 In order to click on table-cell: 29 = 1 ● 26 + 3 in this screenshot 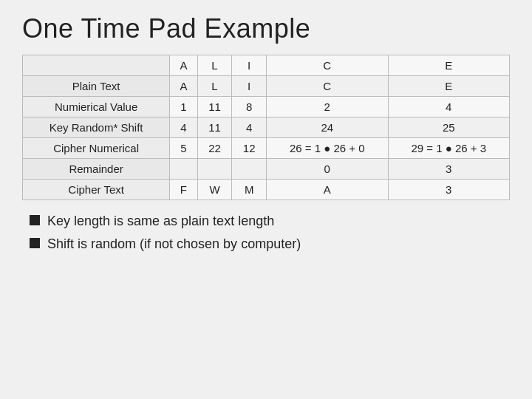, I will do `click(449, 149)`.